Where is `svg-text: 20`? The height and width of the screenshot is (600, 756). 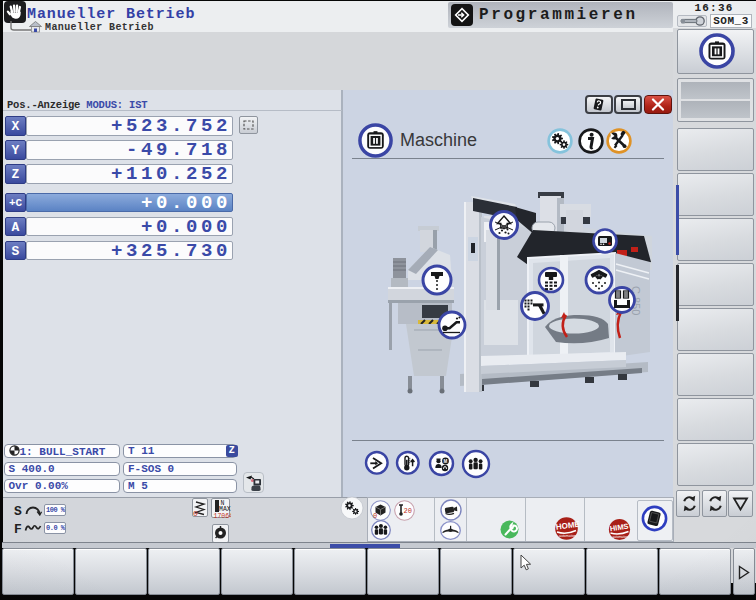
svg-text: 20 is located at coordinates (408, 511).